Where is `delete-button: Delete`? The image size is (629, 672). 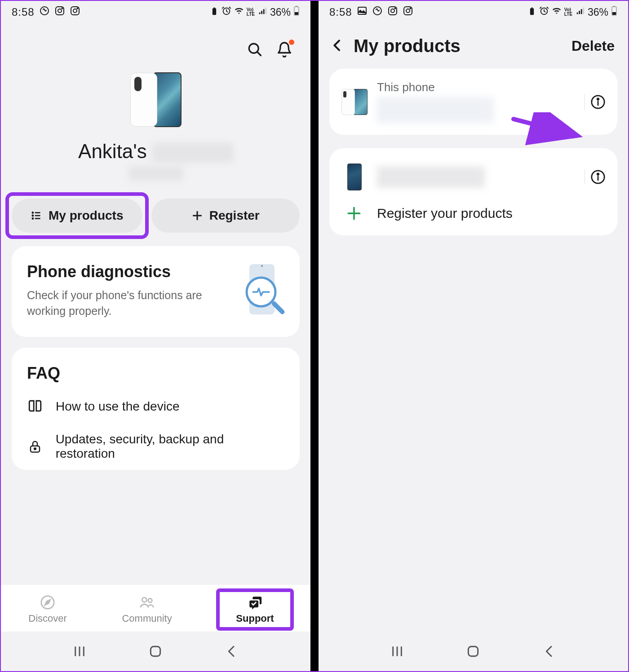
delete-button: Delete is located at coordinates (593, 46).